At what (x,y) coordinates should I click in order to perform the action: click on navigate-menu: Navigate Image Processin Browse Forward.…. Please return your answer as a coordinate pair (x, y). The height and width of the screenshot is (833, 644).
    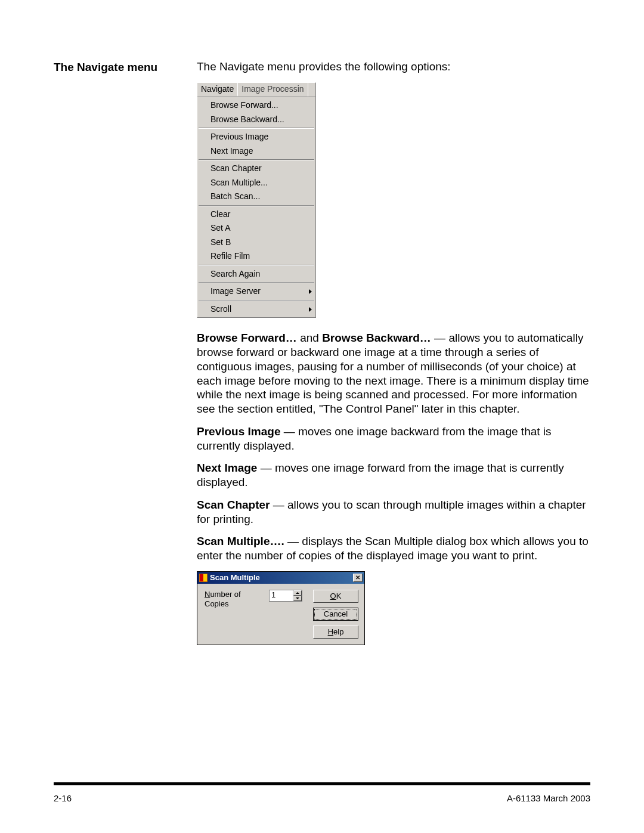
    Looking at the image, I should click on (256, 200).